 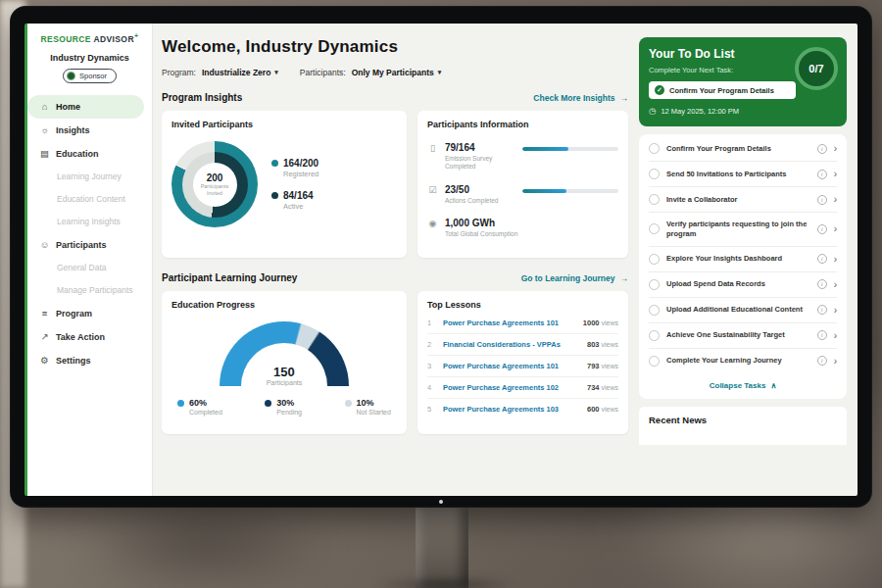 I want to click on lesson-row: 5 Power Purchase Agreements 103 600views, so click(x=523, y=410).